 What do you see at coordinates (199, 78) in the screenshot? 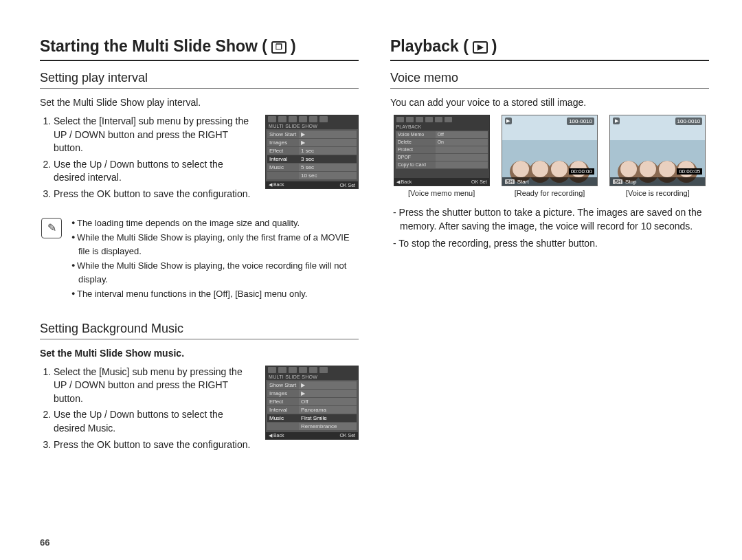
I see `sec1-heading: Setting play interval` at bounding box center [199, 78].